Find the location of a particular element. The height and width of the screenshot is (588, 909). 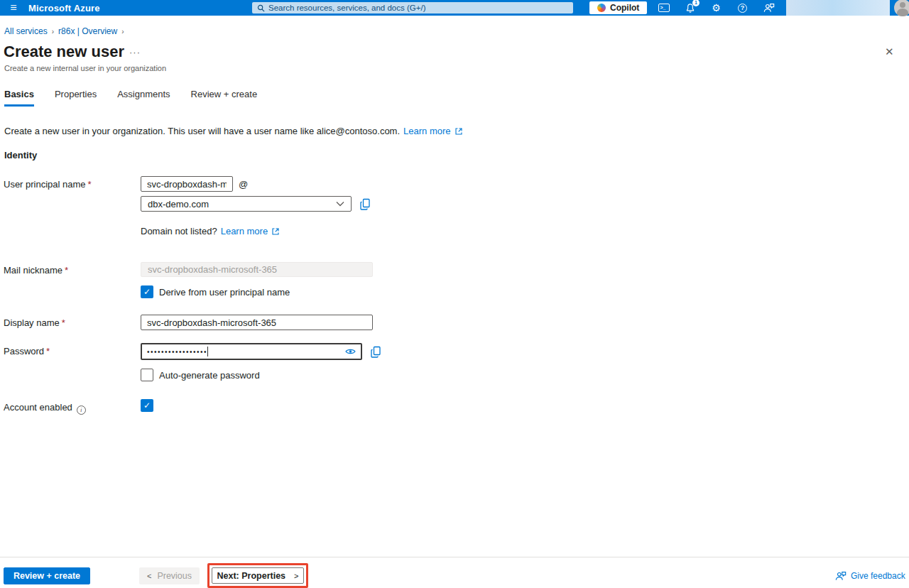

account-info-redacted is located at coordinates (838, 8).